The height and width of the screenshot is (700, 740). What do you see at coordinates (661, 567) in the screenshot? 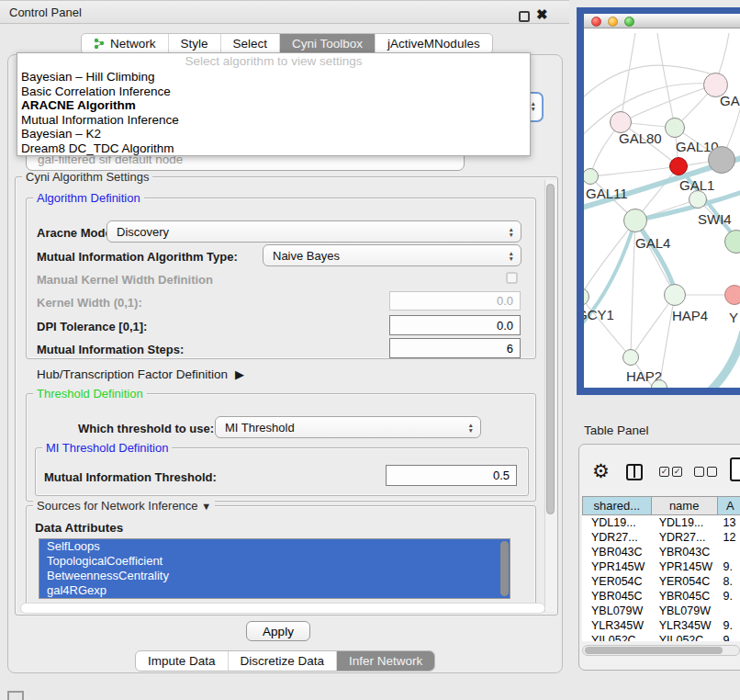
I see `table-row: YPR145WYPR145W9.` at bounding box center [661, 567].